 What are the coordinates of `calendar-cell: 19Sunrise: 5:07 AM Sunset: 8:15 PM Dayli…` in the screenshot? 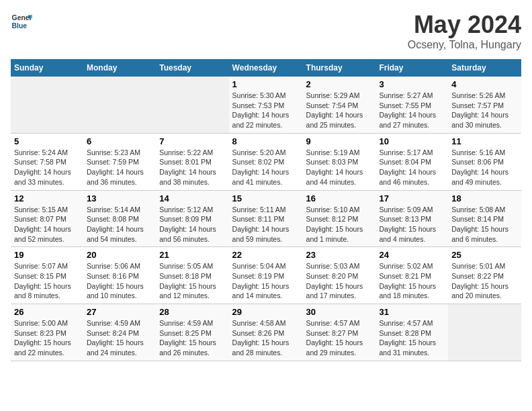 It's located at (47, 275).